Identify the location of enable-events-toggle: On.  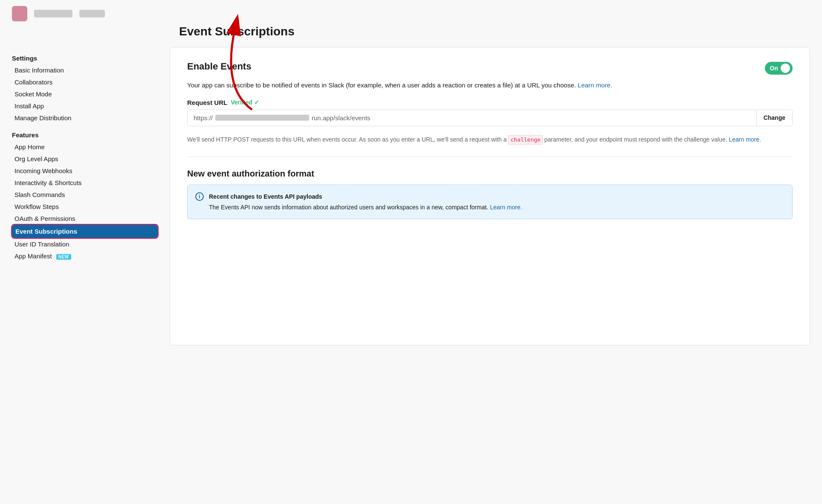
(779, 68).